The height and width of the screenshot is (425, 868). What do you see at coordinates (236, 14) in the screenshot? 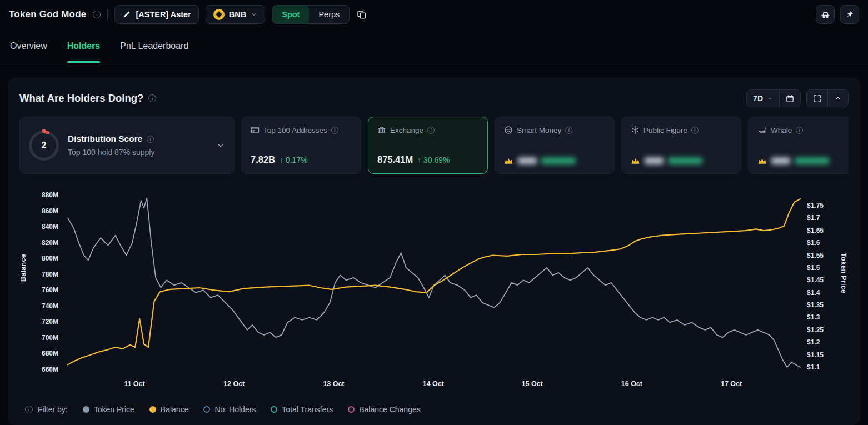
I see `chain-selector-button: BNB` at bounding box center [236, 14].